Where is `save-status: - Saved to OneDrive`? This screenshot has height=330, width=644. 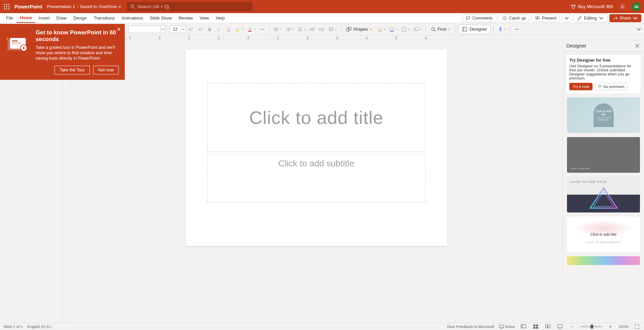 save-status: - Saved to OneDrive is located at coordinates (99, 7).